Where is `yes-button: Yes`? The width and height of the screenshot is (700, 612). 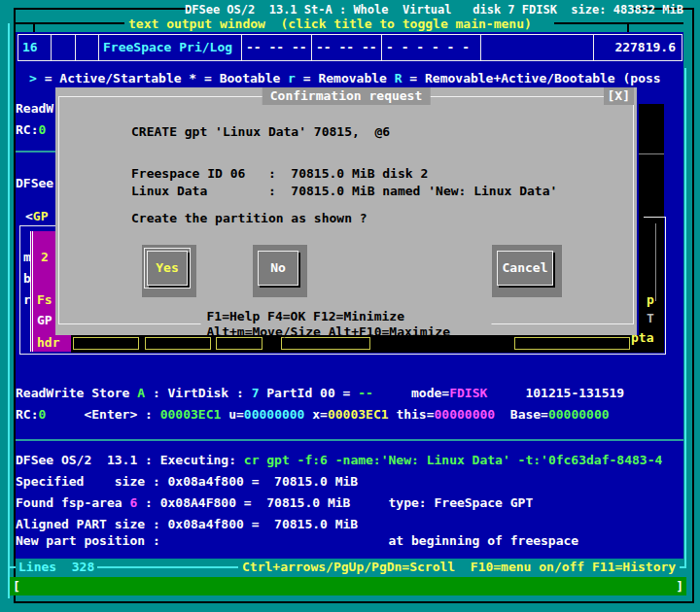 yes-button: Yes is located at coordinates (169, 271).